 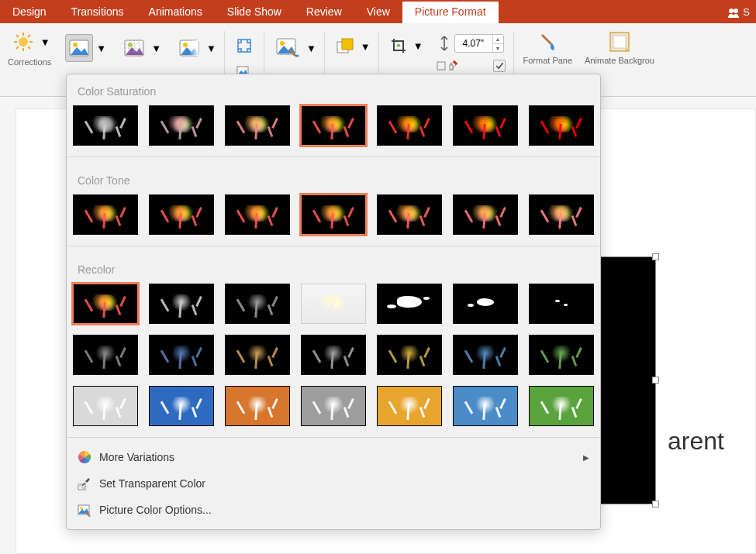 I want to click on share-icon, so click(x=734, y=12).